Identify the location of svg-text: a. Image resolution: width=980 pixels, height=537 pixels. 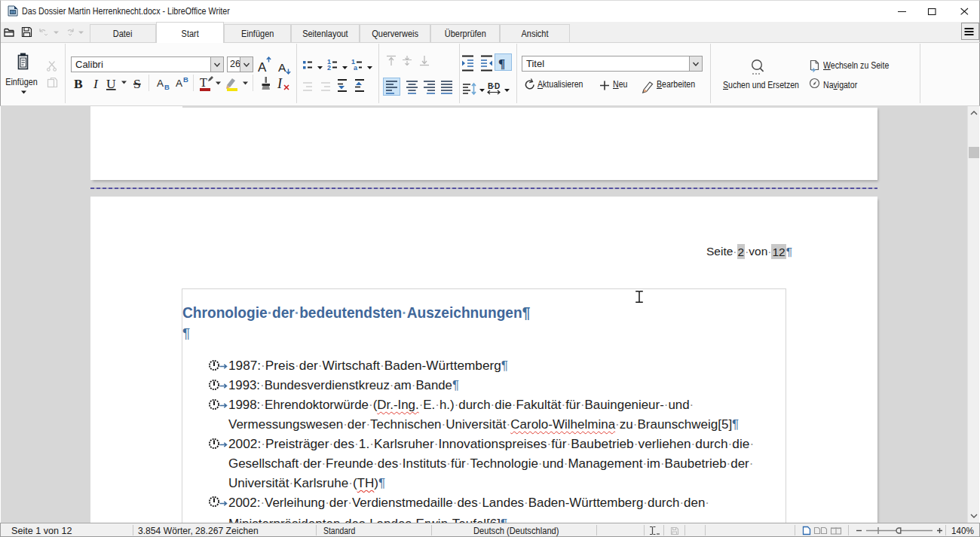
(356, 68).